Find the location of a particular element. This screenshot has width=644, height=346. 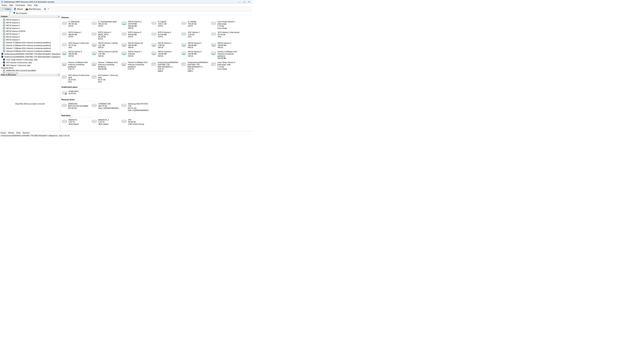

volume-item: ?Unallocated10.00 Gb is located at coordinates (76, 93).